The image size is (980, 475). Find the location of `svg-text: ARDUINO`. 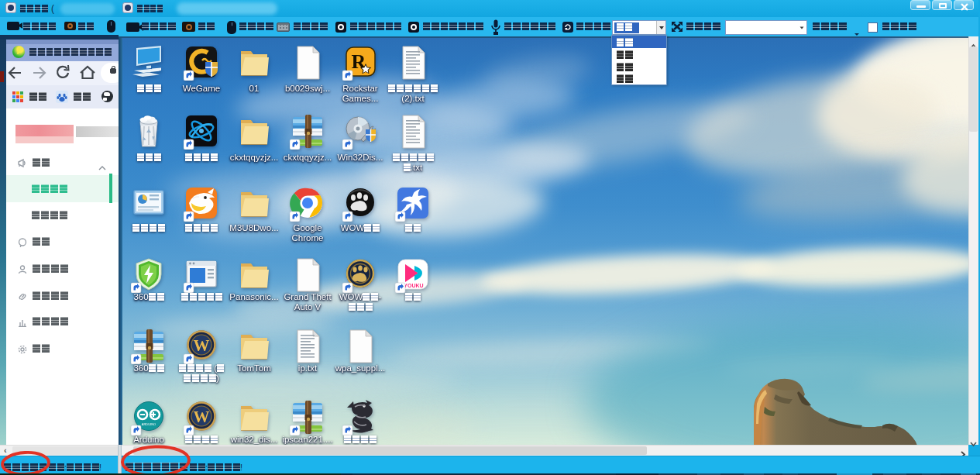

svg-text: ARDUINO is located at coordinates (149, 425).